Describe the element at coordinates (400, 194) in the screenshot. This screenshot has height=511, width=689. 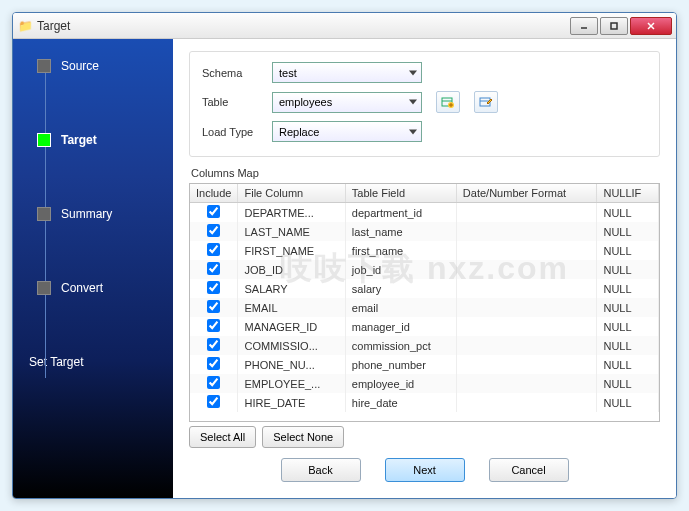
I see `col-tablefield: Table Field` at that location.